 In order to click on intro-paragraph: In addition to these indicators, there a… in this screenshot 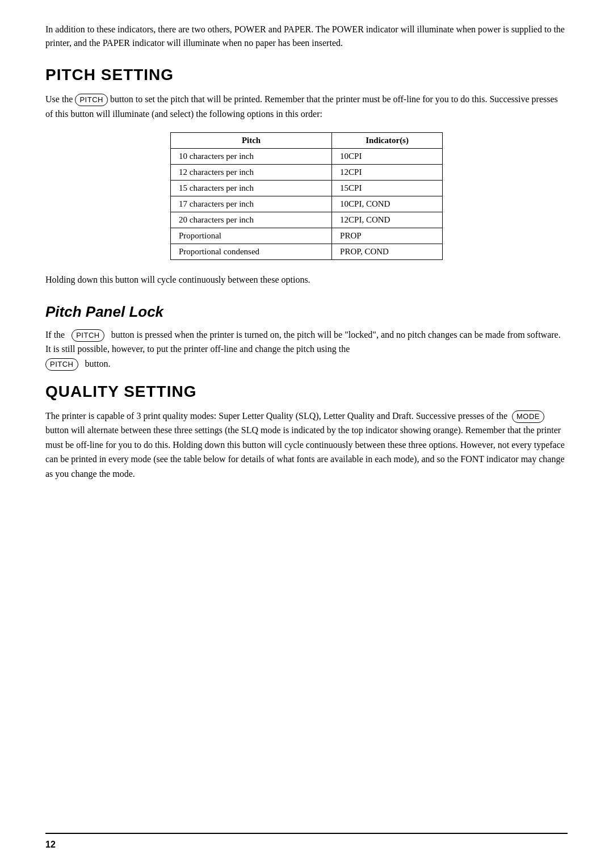, I will do `click(306, 36)`.